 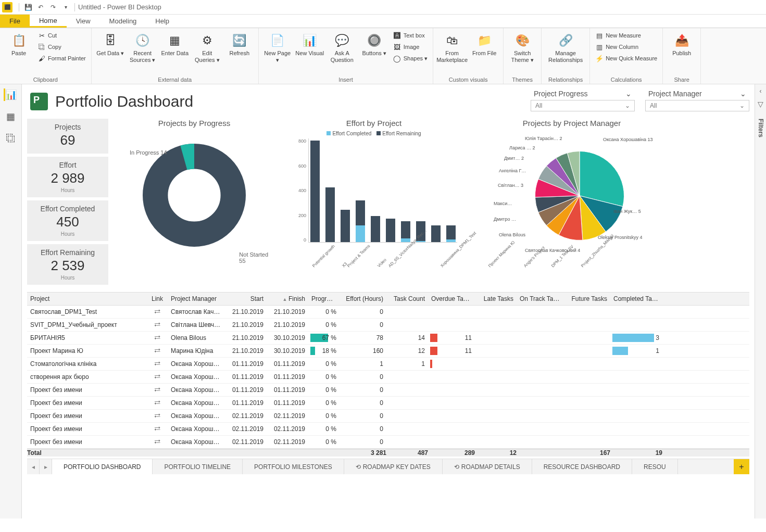 What do you see at coordinates (68, 177) in the screenshot?
I see `kpi-effort: Effort 2 989 Hours` at bounding box center [68, 177].